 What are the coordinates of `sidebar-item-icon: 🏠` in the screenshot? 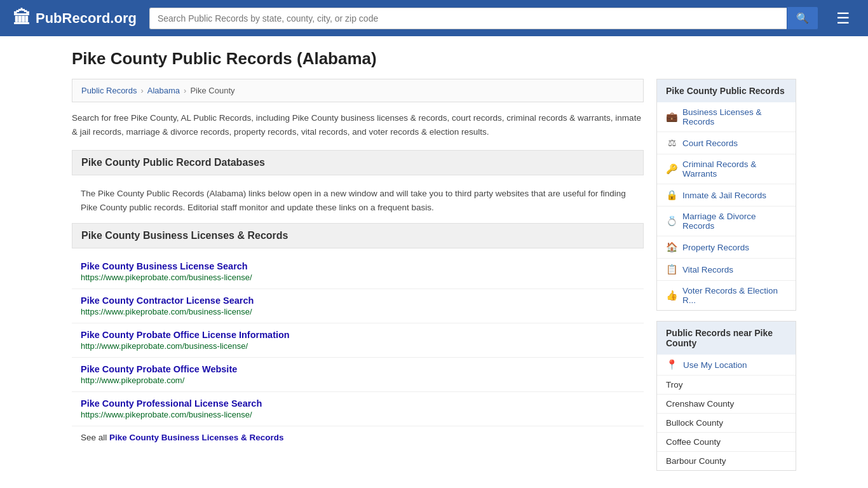 It's located at (672, 247).